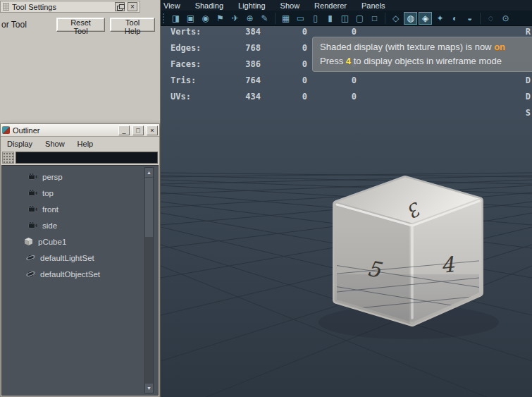 The width and height of the screenshot is (532, 397). Describe the element at coordinates (124, 130) in the screenshot. I see `minimize-button: _` at that location.